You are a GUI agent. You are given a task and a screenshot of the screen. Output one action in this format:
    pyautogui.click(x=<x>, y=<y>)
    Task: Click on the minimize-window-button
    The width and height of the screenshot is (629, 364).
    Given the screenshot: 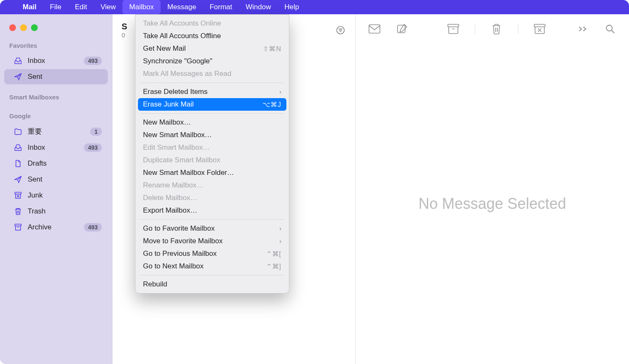 What is the action you would take?
    pyautogui.click(x=23, y=28)
    